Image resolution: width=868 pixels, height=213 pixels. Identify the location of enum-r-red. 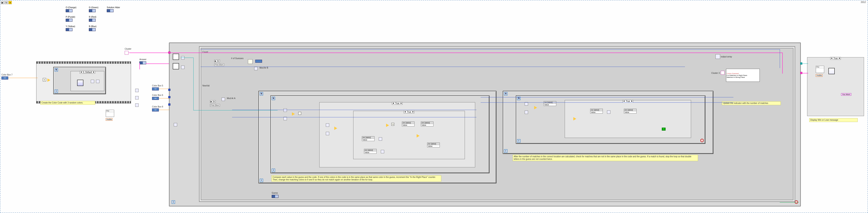
(92, 20).